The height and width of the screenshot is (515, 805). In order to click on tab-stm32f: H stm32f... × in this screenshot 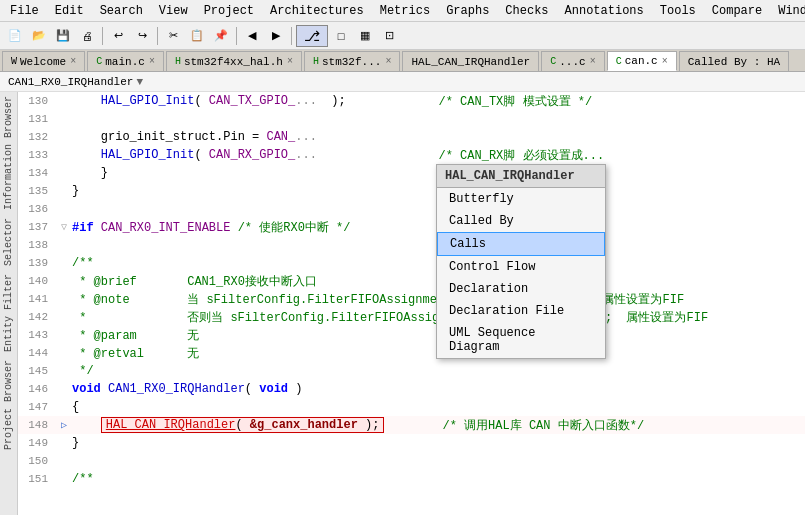, I will do `click(352, 61)`.